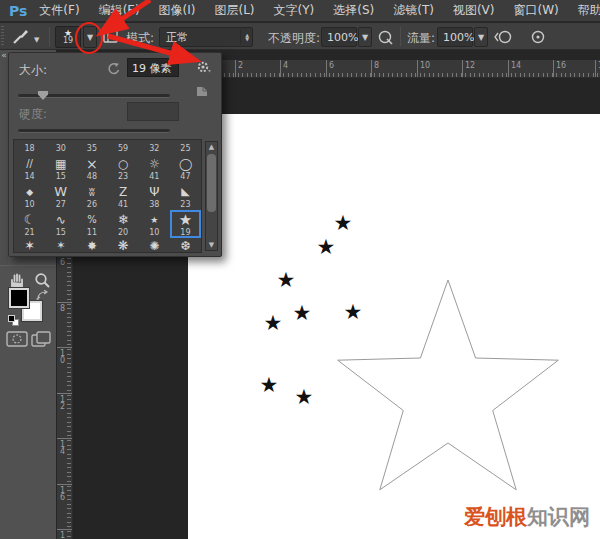 Image resolution: width=600 pixels, height=539 pixels. What do you see at coordinates (202, 90) in the screenshot?
I see `new-brush-icon` at bounding box center [202, 90].